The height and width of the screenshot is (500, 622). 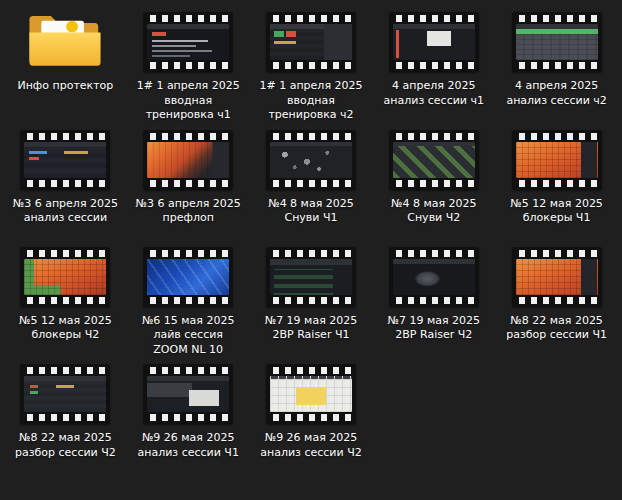 What do you see at coordinates (311, 446) in the screenshot?
I see `item-label: №9 26 мая 2025 анализ сессии Ч2` at bounding box center [311, 446].